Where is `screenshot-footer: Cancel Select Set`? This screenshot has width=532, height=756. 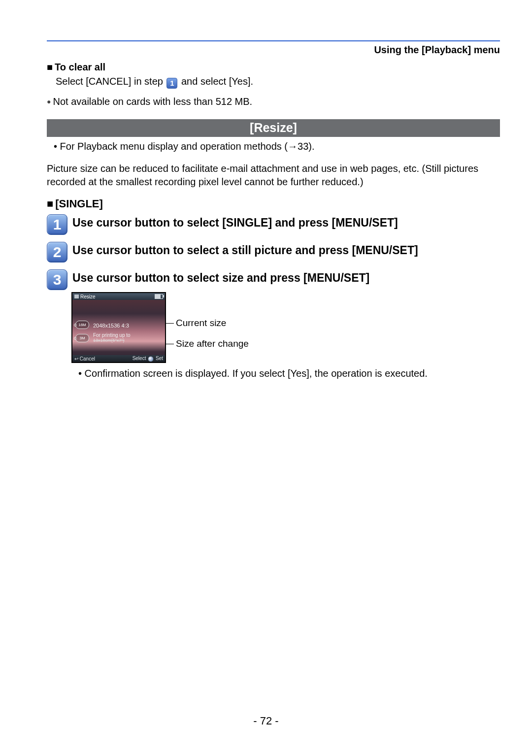 screenshot-footer: Cancel Select Set is located at coordinates (119, 359).